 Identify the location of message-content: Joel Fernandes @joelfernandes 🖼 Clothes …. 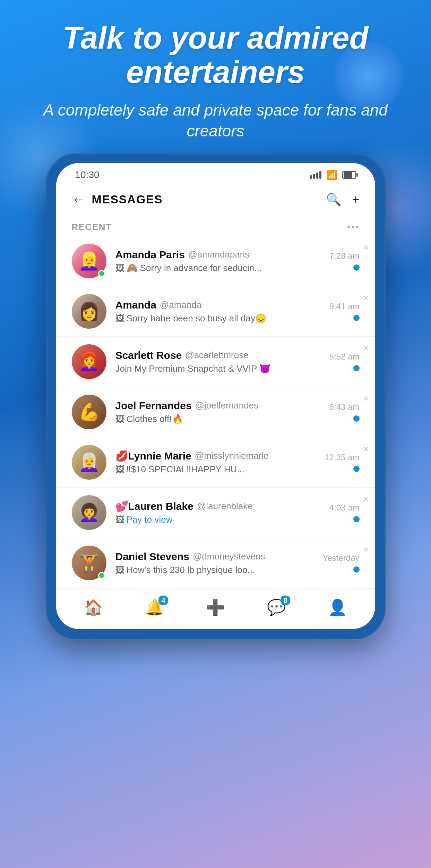
(220, 412).